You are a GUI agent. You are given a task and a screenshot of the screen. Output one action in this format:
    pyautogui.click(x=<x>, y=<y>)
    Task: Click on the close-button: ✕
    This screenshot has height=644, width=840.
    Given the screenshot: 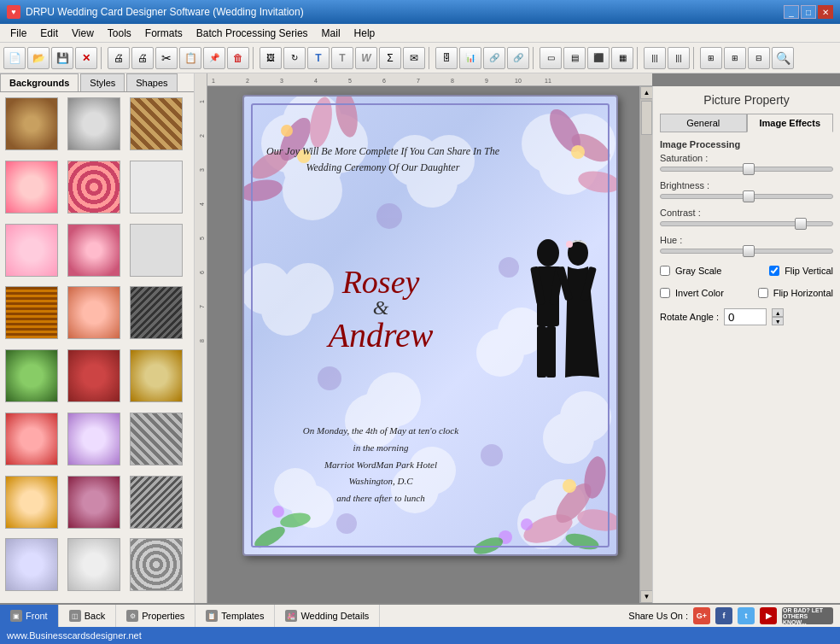 What is the action you would take?
    pyautogui.click(x=825, y=12)
    